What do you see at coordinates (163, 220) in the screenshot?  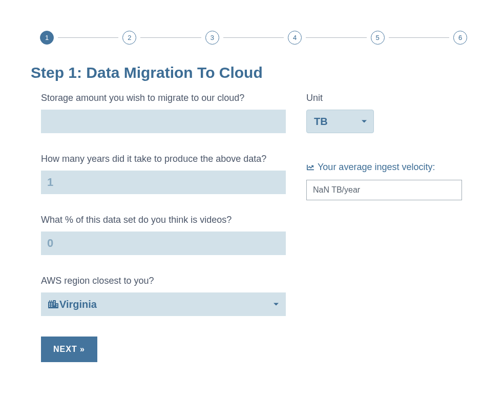 I see `videos-label: What % of this data set do you think is …` at bounding box center [163, 220].